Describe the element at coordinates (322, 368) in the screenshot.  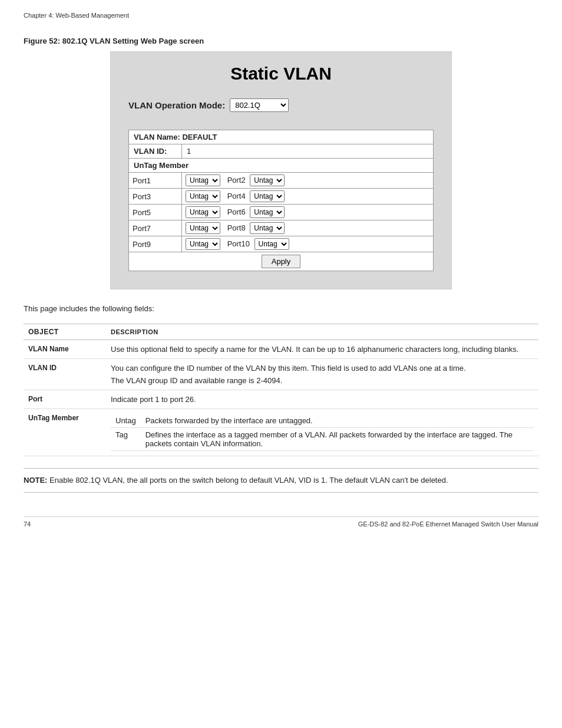
I see `vlan-id-desc1: You can configure the ID number of the V…` at that location.